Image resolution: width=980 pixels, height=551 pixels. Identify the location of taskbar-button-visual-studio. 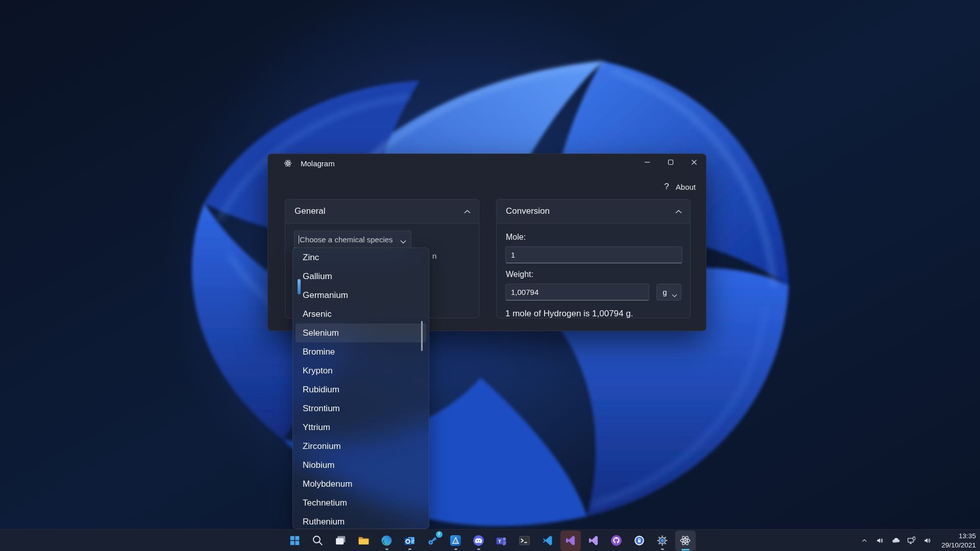
(571, 541).